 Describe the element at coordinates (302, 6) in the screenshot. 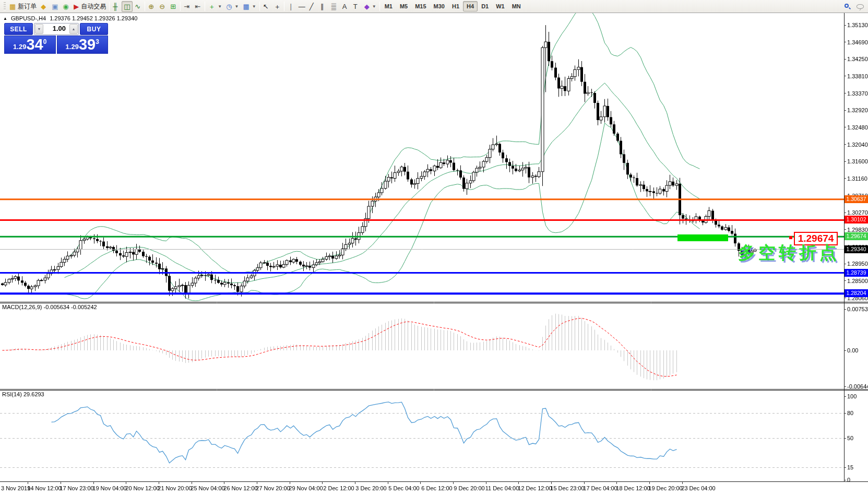

I see `hline-icon: —` at that location.